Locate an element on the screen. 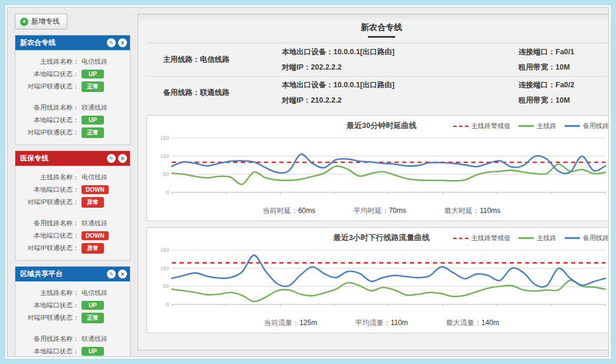 Image resolution: width=616 pixels, height=364 pixels. peer-ip-value: 对端IP：210.2.2.2 is located at coordinates (379, 100).